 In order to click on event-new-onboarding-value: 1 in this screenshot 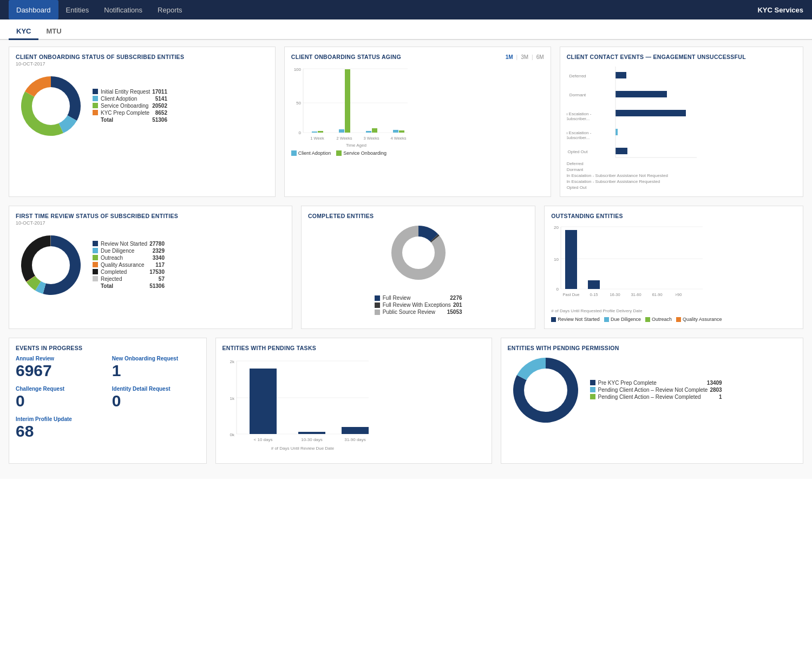, I will do `click(156, 370)`.